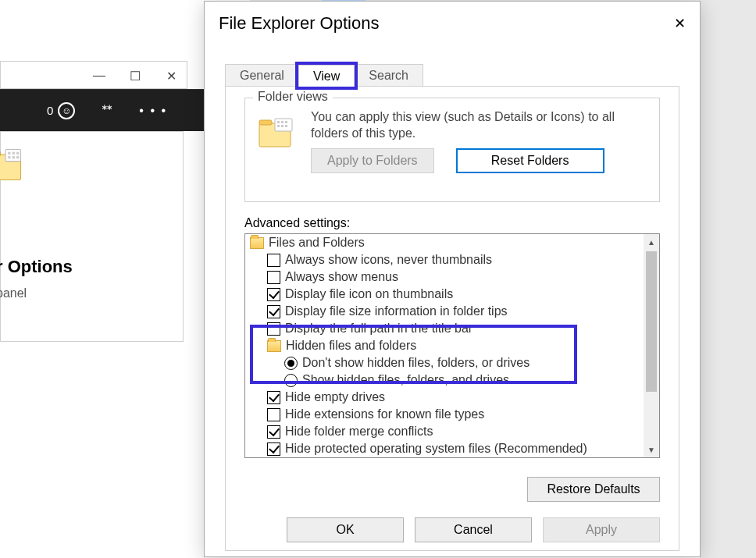 Image resolution: width=756 pixels, height=558 pixels. I want to click on tree-label: Hide extensions for known file types, so click(384, 414).